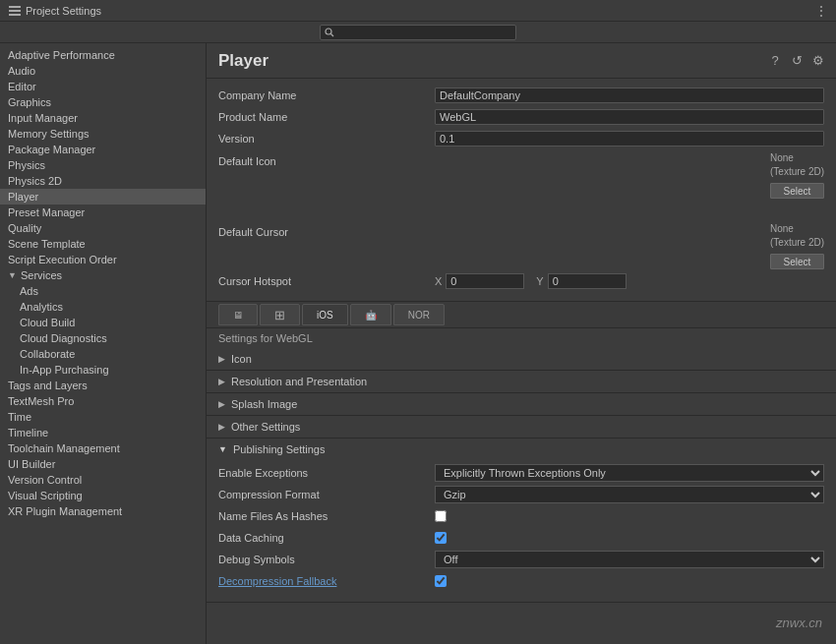 The height and width of the screenshot is (644, 836). Describe the element at coordinates (102, 228) in the screenshot. I see `sidebar-item-quality: Quality` at that location.